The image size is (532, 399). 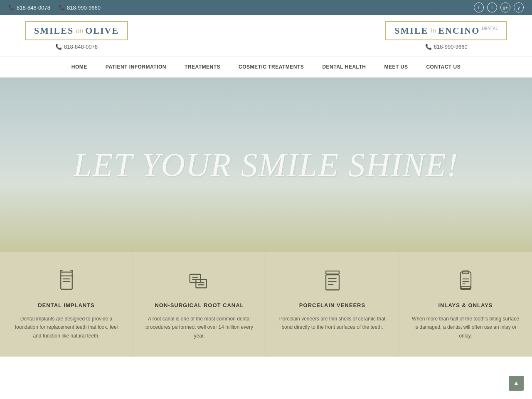 I want to click on nav-treatments: TREATMENTS, so click(x=202, y=67).